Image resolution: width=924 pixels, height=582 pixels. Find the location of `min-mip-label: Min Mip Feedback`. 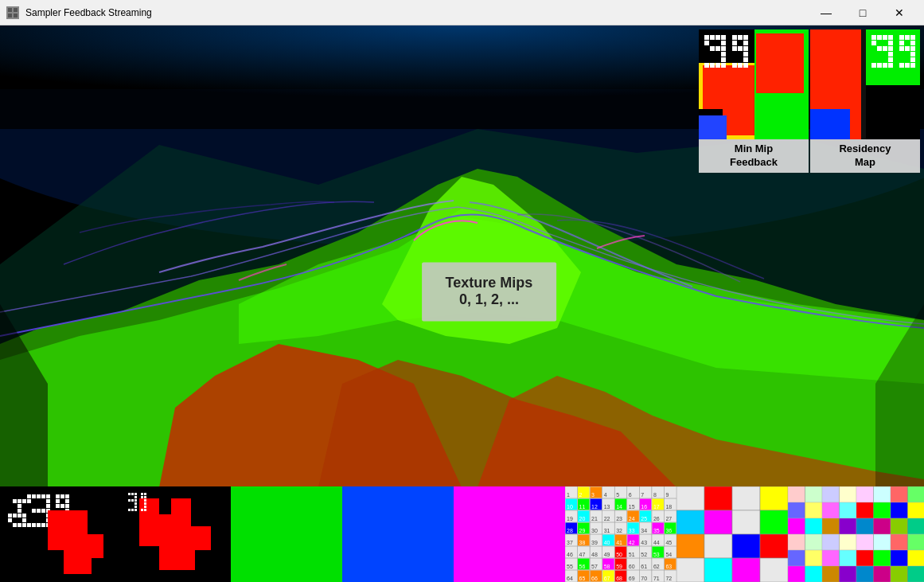

min-mip-label: Min Mip Feedback is located at coordinates (754, 156).